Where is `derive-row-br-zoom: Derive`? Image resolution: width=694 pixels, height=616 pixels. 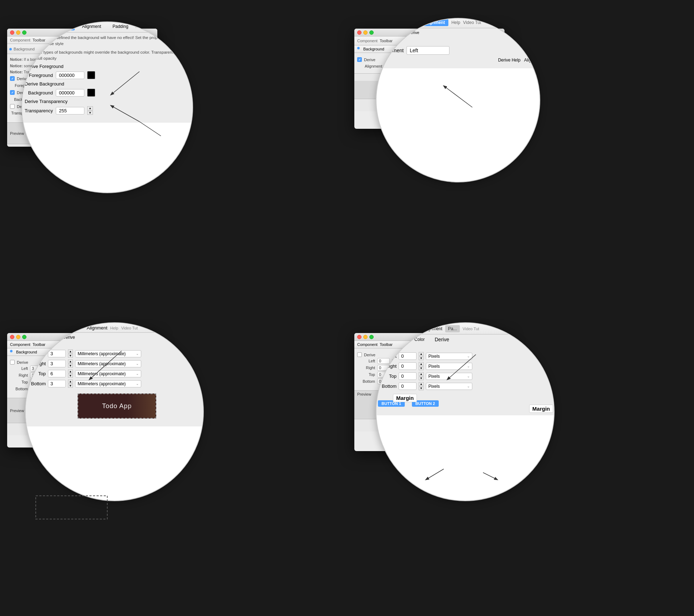
derive-row-br-zoom: Derive is located at coordinates (465, 347).